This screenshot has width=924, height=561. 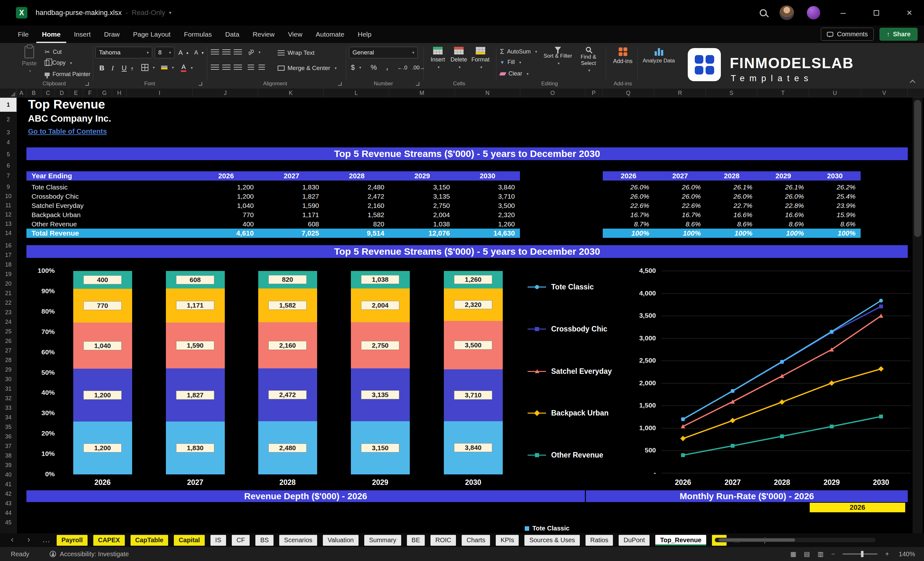 I want to click on vertical-scrollbar-thumb, so click(x=918, y=169).